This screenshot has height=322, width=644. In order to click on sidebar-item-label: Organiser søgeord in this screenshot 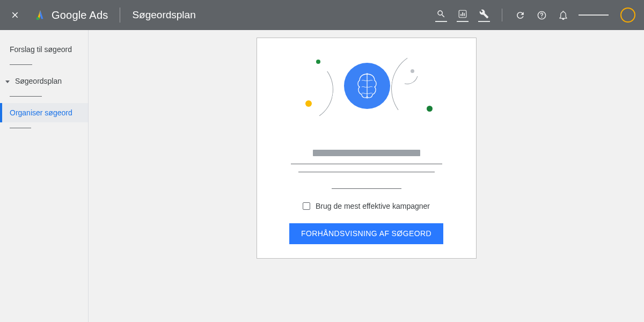, I will do `click(41, 113)`.